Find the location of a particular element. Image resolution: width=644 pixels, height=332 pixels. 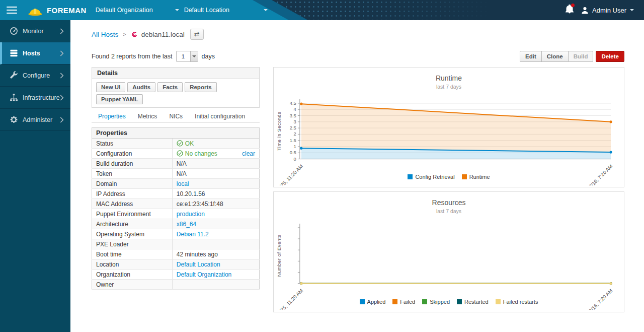

properties-table-title: Properties is located at coordinates (176, 133).